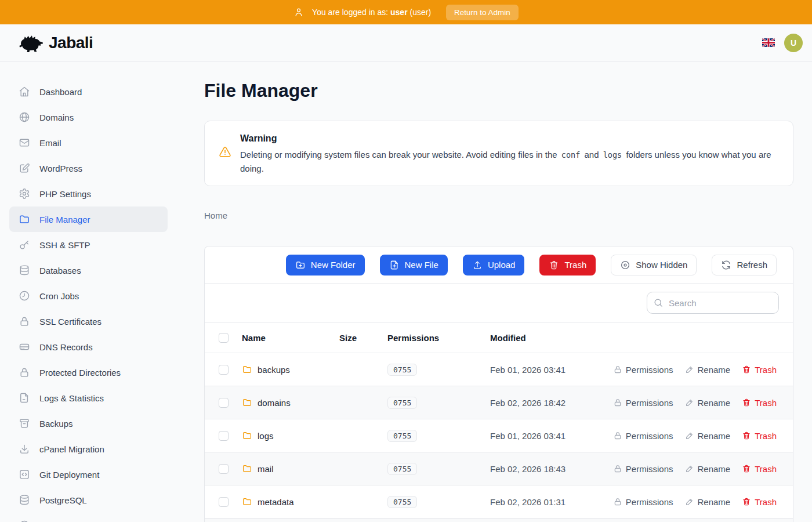 The image size is (812, 522). What do you see at coordinates (567, 265) in the screenshot?
I see `trash-button: Trash` at bounding box center [567, 265].